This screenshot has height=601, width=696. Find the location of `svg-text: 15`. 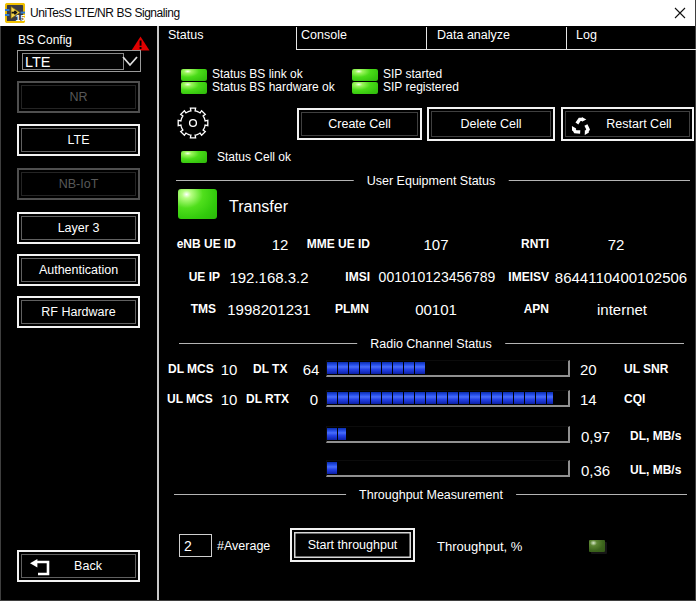

svg-text: 15 is located at coordinates (20, 18).